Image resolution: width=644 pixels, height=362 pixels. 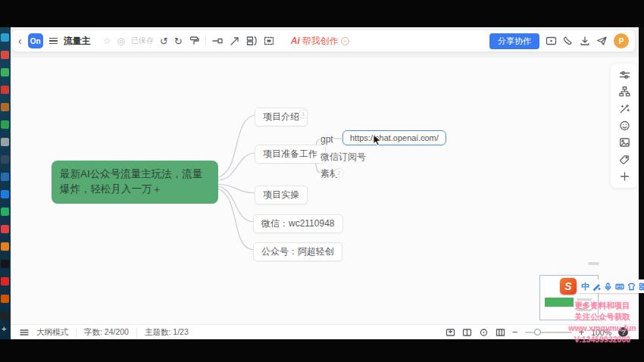 I want to click on collapsed-count-badge: 2, so click(x=339, y=173).